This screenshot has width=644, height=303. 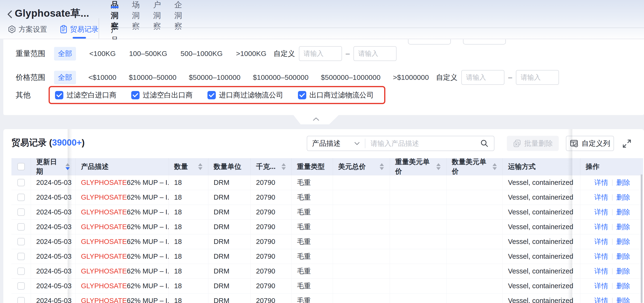 I want to click on product-keyword-highlight: GLYPHOSATE, so click(x=104, y=300).